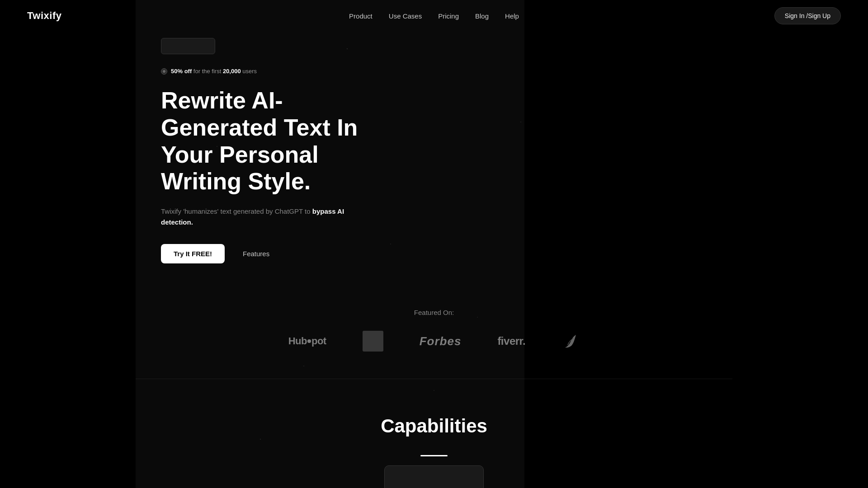 This screenshot has width=868, height=488. I want to click on nav-link-help: Help, so click(512, 16).